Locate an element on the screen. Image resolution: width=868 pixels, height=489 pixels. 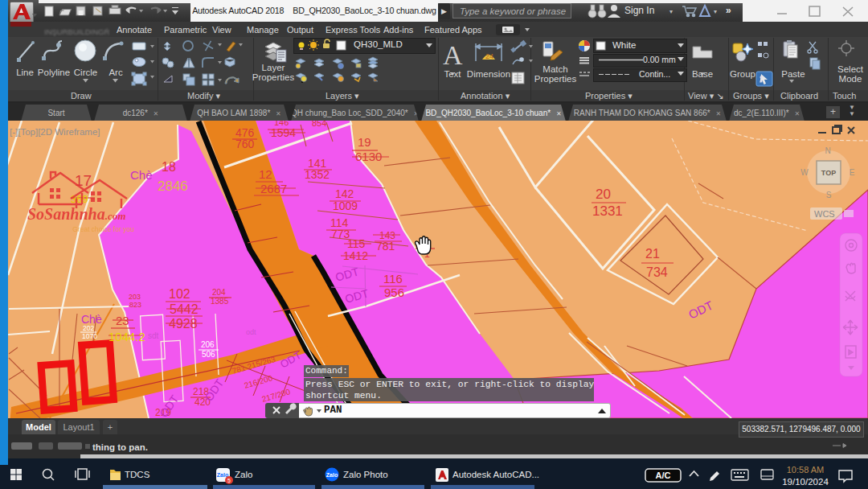
svg-text: Great choice for you is located at coordinates (103, 229).